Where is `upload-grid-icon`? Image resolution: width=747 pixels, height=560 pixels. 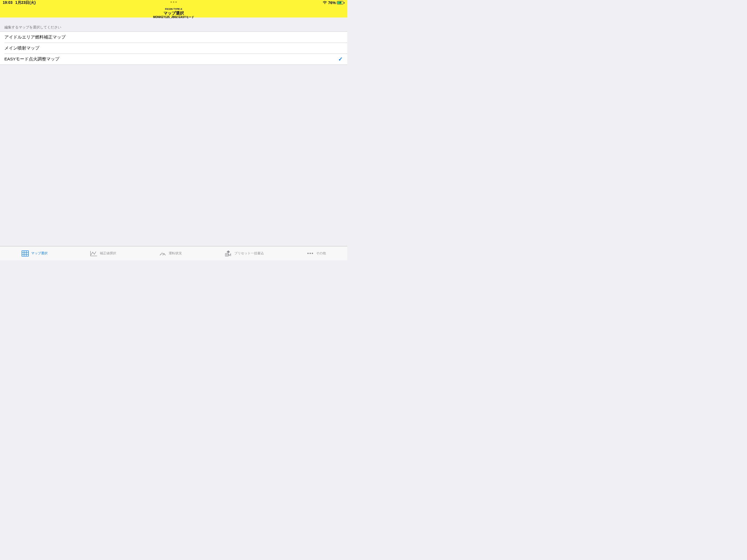
upload-grid-icon is located at coordinates (228, 253).